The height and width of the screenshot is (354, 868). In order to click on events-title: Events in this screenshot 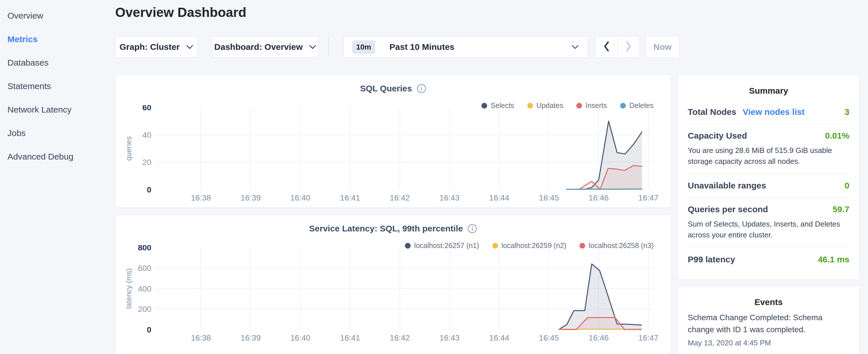, I will do `click(769, 302)`.